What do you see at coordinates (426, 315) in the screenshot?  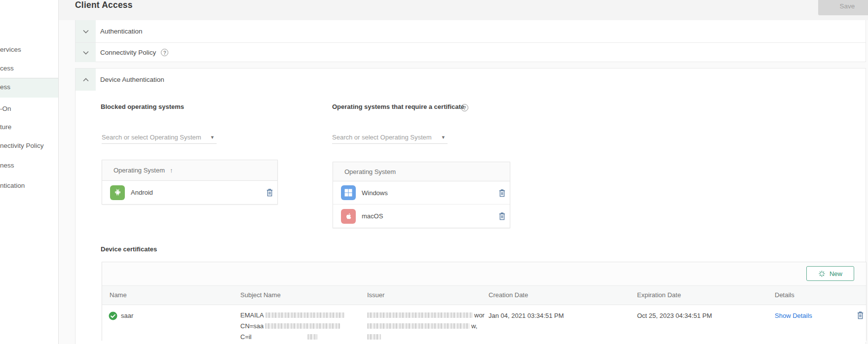 I see `issuer-line1: wor` at bounding box center [426, 315].